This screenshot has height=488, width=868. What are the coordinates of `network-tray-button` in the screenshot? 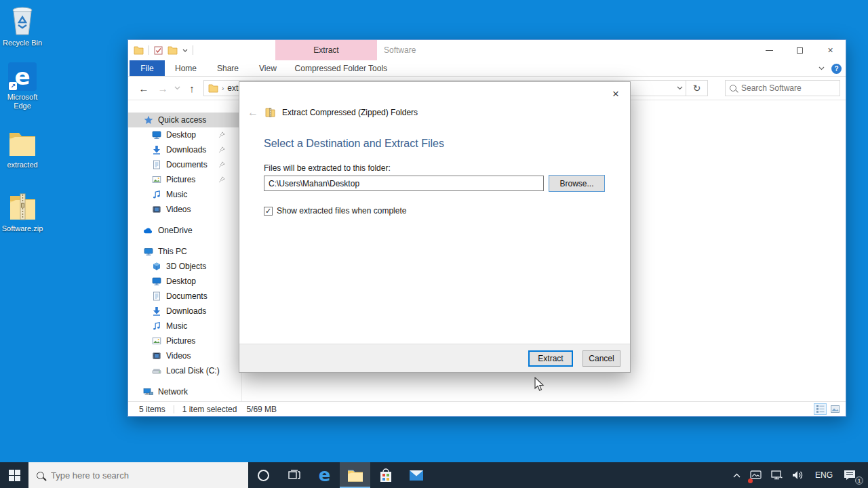 It's located at (777, 475).